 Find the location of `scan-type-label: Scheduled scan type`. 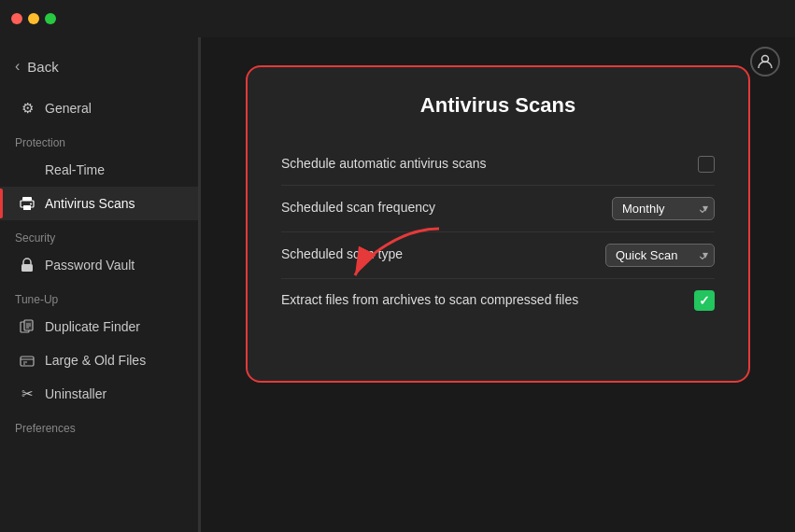

scan-type-label: Scheduled scan type is located at coordinates (342, 255).